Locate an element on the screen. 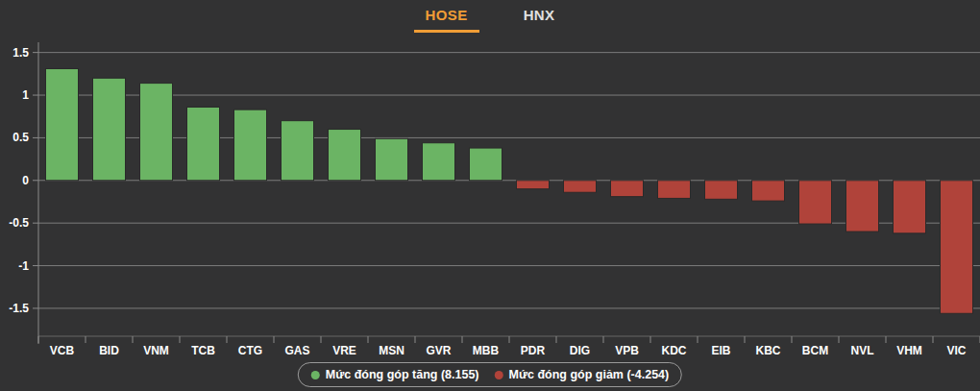  x-axis-label-TCB: TCB is located at coordinates (204, 351).